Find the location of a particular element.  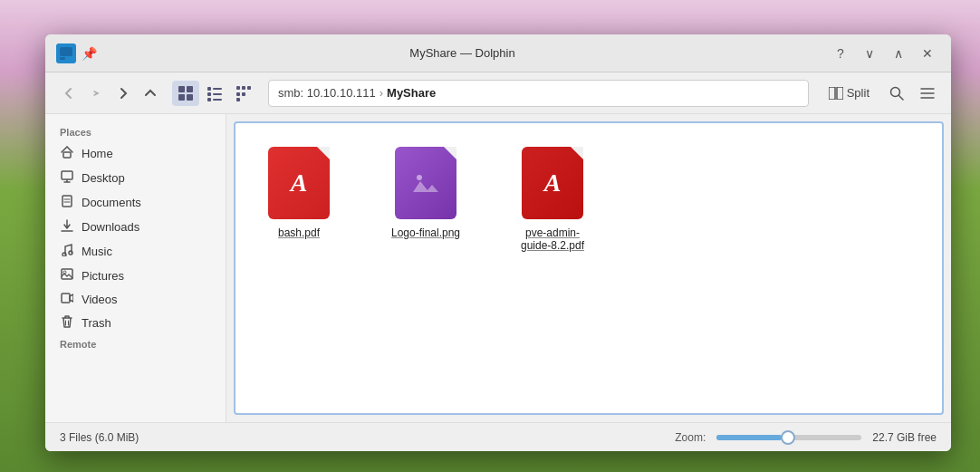

file-item-logo-png: Logo-final.png is located at coordinates (426, 193).